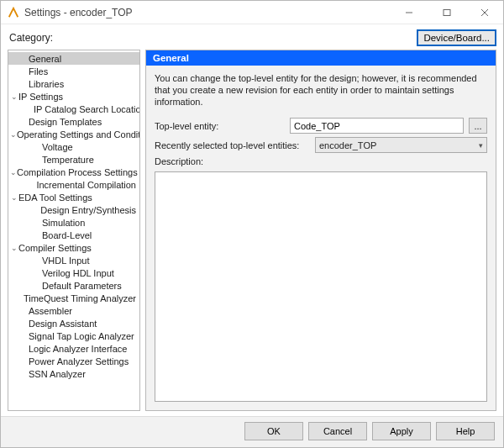 This screenshot has width=504, height=448. What do you see at coordinates (74, 160) in the screenshot?
I see `tree-temperature: Temperature` at bounding box center [74, 160].